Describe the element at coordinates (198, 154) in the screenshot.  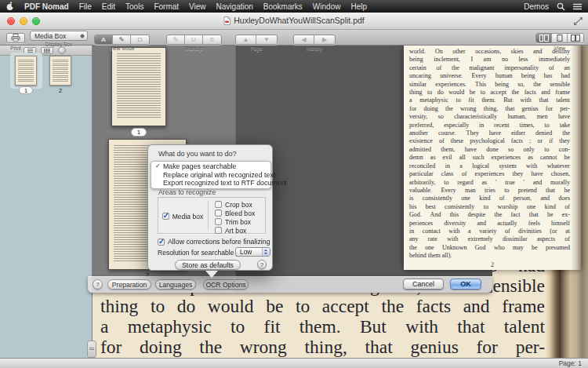
I see `popover-question-label: What do you want to do?` at that location.